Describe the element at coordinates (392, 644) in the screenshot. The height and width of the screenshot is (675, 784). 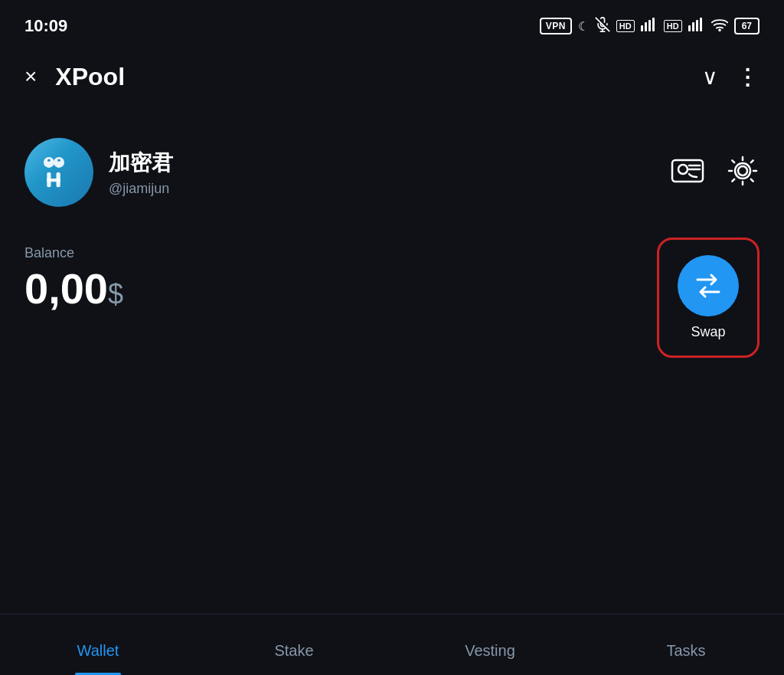
I see `tab-bar: Wallet Stake Vesting Tasks` at that location.